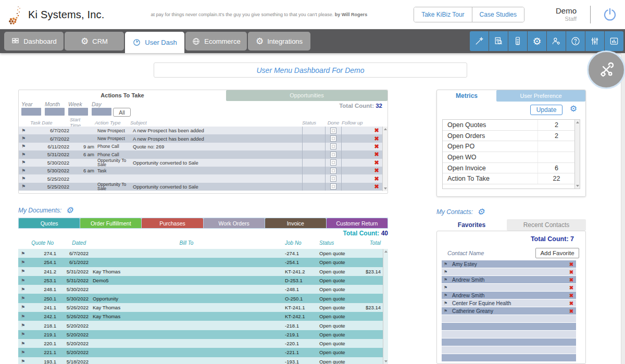 This screenshot has width=625, height=364. What do you see at coordinates (357, 223) in the screenshot?
I see `document-tab: Customer Return` at bounding box center [357, 223].